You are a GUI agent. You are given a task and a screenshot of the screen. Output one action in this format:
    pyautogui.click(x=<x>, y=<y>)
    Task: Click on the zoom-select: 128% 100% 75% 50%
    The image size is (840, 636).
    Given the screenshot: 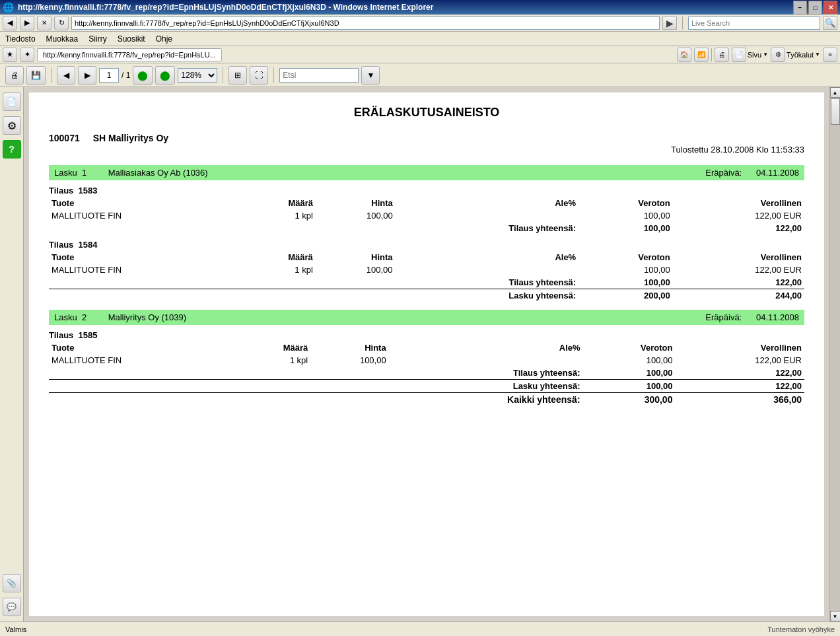 What is the action you would take?
    pyautogui.click(x=197, y=75)
    